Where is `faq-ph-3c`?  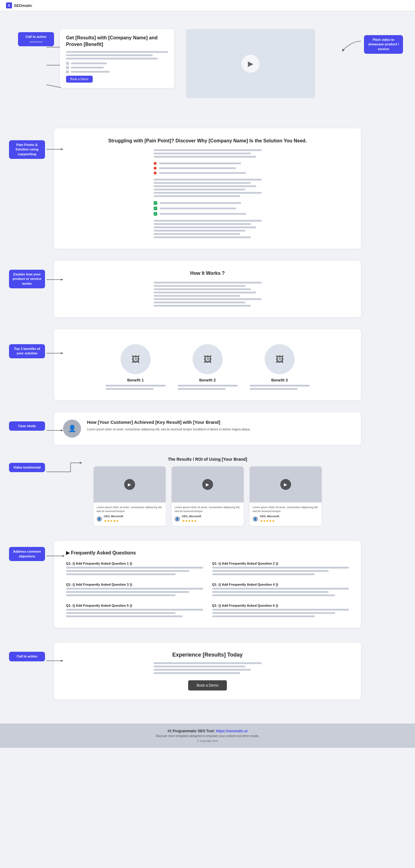 faq-ph-3c is located at coordinates (274, 595).